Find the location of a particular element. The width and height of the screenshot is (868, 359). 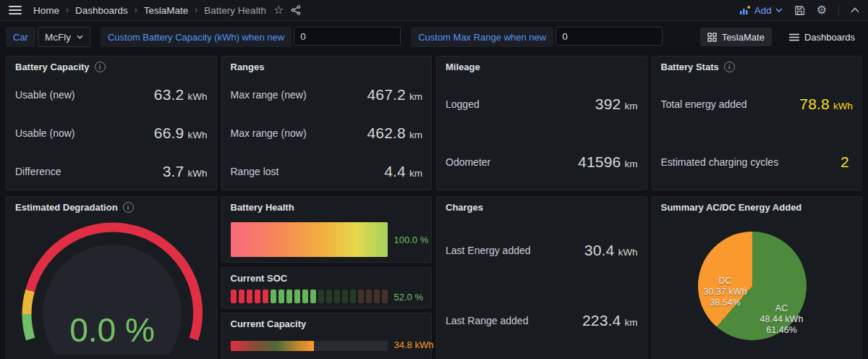

settings-gear-icon: ⚙ is located at coordinates (822, 10).